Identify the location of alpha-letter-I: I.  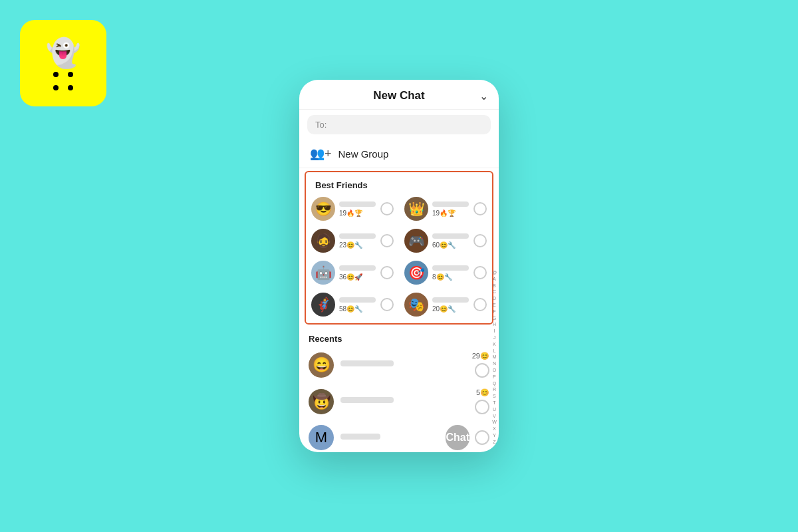
(494, 331).